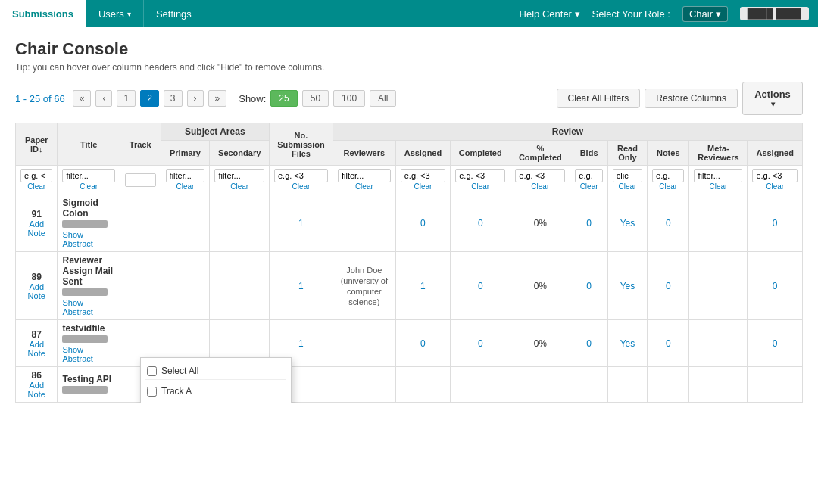 Image resolution: width=818 pixels, height=504 pixels. I want to click on help-center-link: Help Center ▾, so click(550, 14).